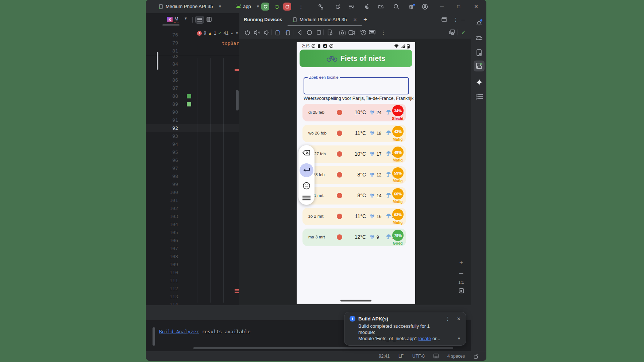 The image size is (644, 362). Describe the element at coordinates (444, 20) in the screenshot. I see `layout-icon` at that location.